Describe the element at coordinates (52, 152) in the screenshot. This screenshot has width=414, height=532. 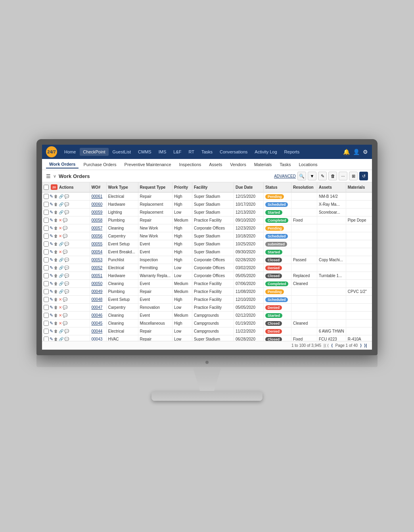
I see `logo: 24/7` at that location.